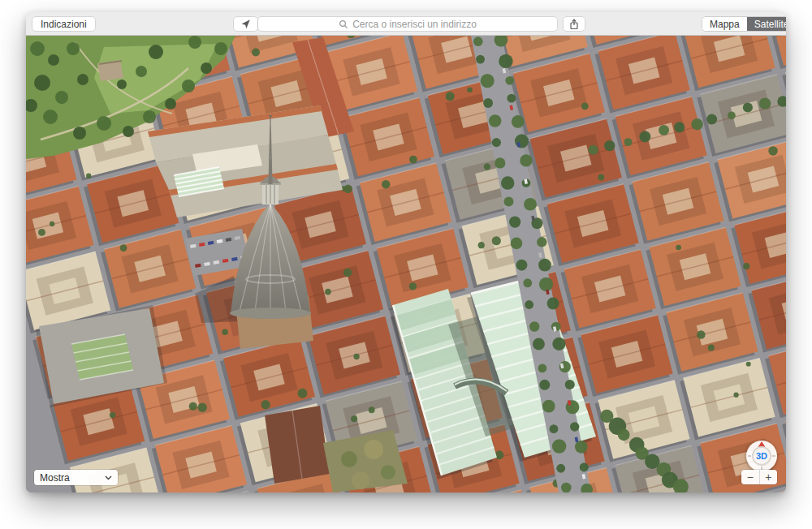 The image size is (812, 529). Describe the element at coordinates (769, 477) in the screenshot. I see `zoom-in-button: +` at that location.